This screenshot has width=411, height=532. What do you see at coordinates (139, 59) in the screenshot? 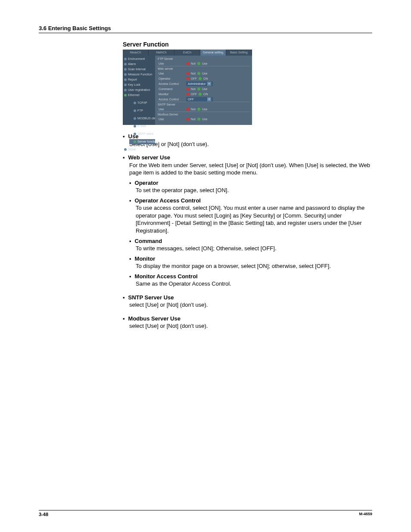
I see `sidebar-item: Environment` at bounding box center [139, 59].